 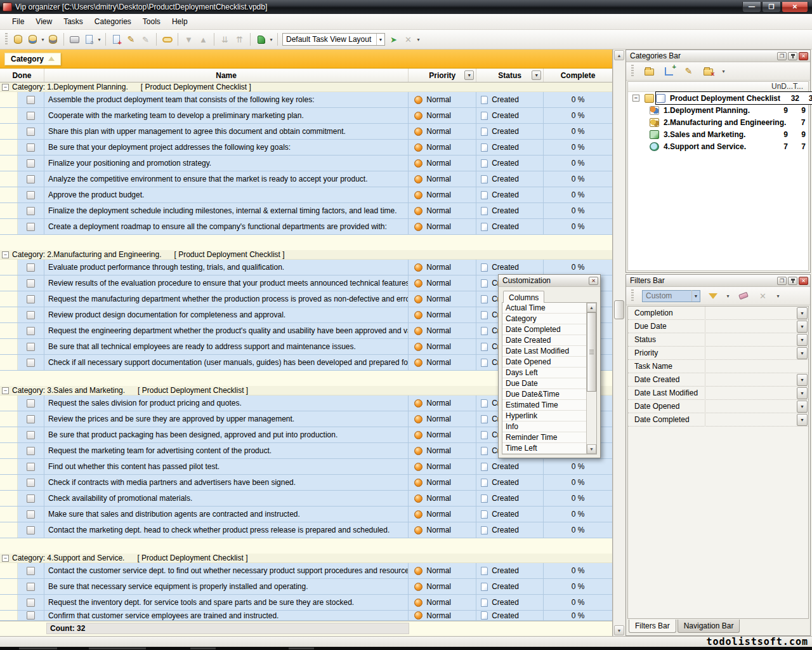 What do you see at coordinates (689, 71) in the screenshot?
I see `edit-category-button: ✎` at bounding box center [689, 71].